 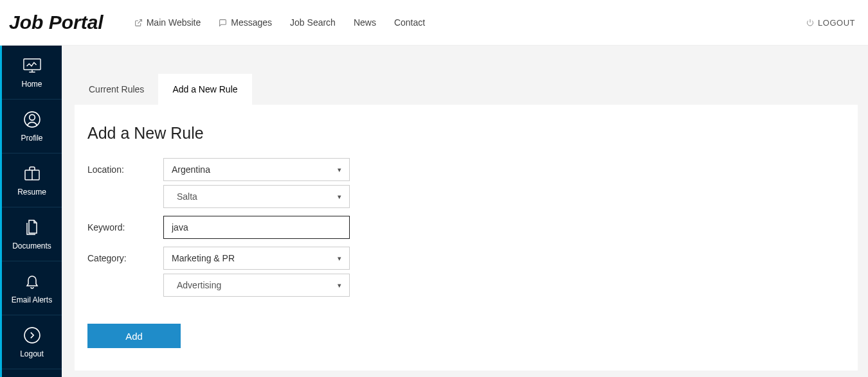 What do you see at coordinates (32, 138) in the screenshot?
I see `sidebar-label: Profile` at bounding box center [32, 138].